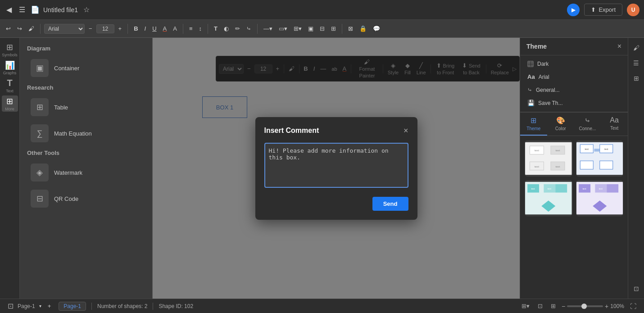  Describe the element at coordinates (574, 90) in the screenshot. I see `general-option: ⤷ General...` at that location.